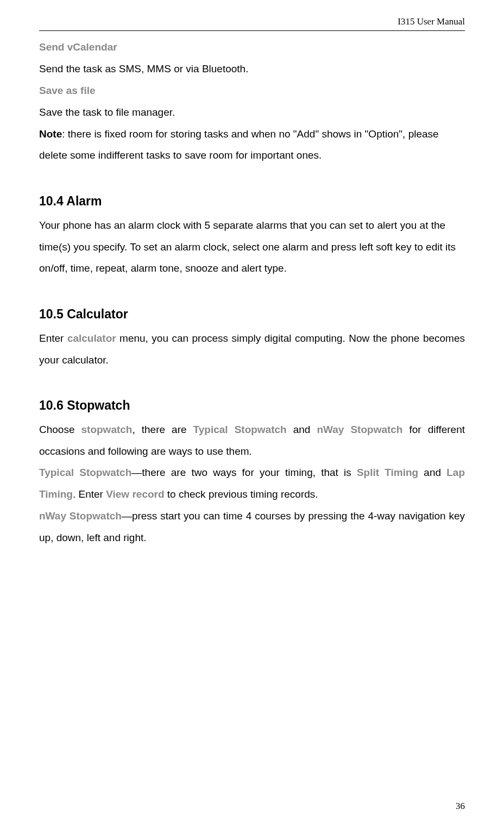 The width and height of the screenshot is (504, 828). Describe the element at coordinates (53, 338) in the screenshot. I see `calculator-prefix: Enter` at that location.